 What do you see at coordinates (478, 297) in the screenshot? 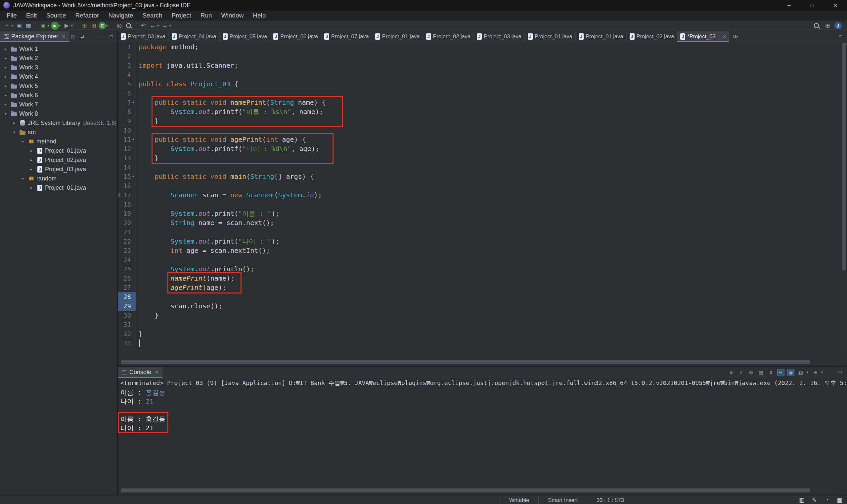
I see `code-line-28: 28` at bounding box center [478, 297].